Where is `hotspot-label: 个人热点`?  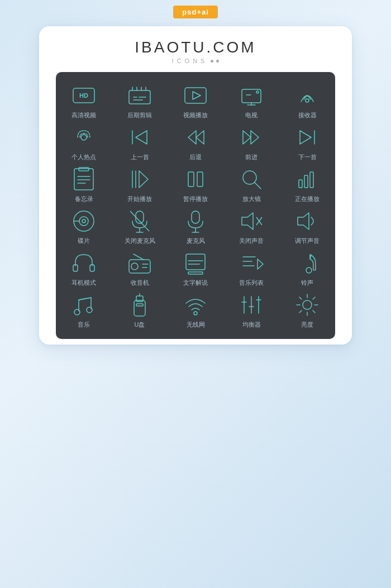
hotspot-label: 个人热点 is located at coordinates (84, 157).